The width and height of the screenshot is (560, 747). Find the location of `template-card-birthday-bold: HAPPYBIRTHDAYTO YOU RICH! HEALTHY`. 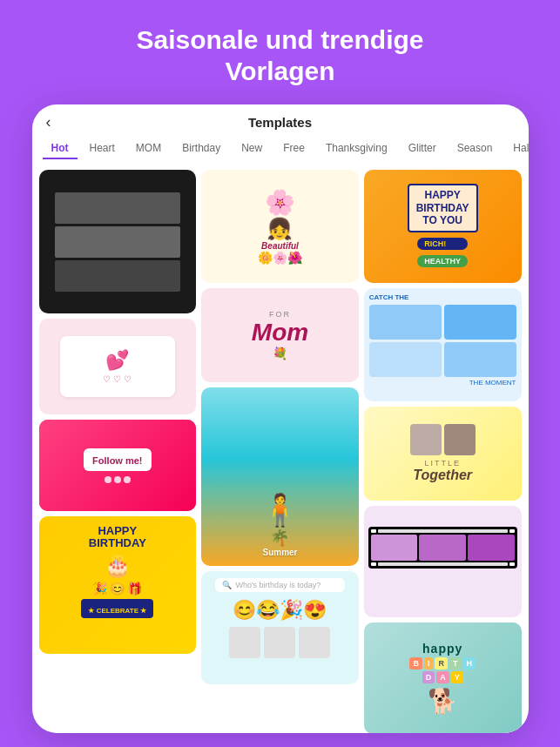

template-card-birthday-bold: HAPPYBIRTHDAYTO YOU RICH! HEALTHY is located at coordinates (442, 226).